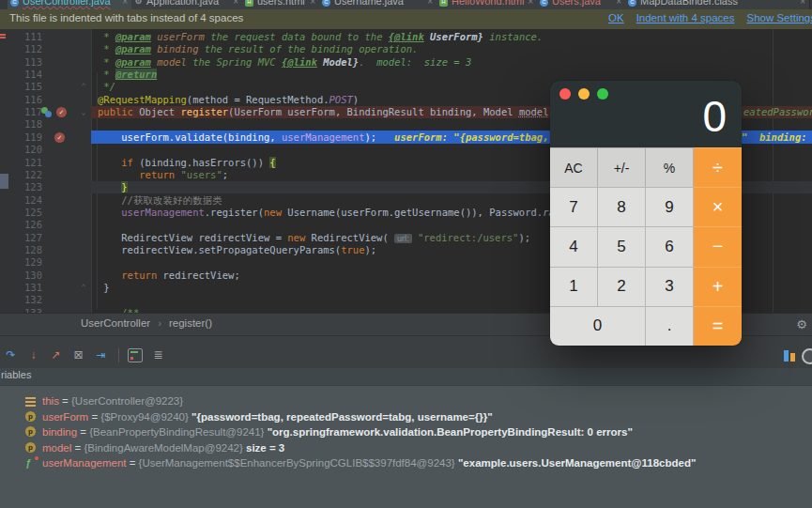  I want to click on code-segment: *, so click(107, 37).